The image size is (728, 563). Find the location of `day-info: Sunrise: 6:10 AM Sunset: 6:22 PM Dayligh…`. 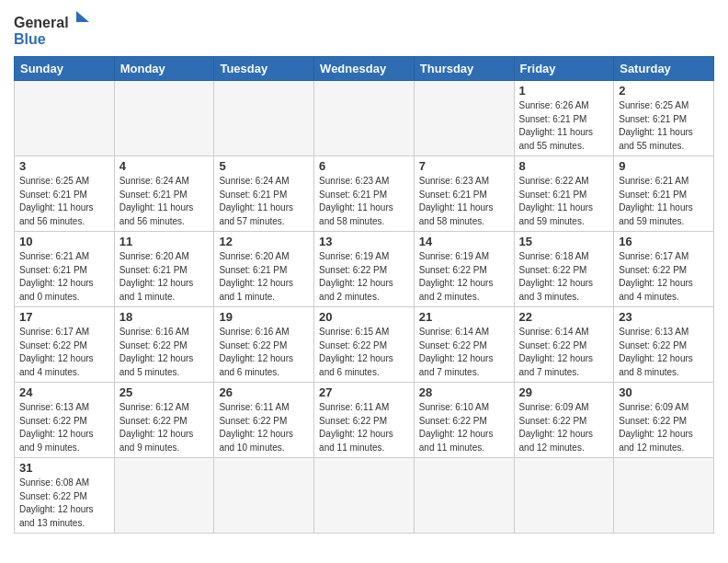

day-info: Sunrise: 6:10 AM Sunset: 6:22 PM Dayligh… is located at coordinates (464, 428).